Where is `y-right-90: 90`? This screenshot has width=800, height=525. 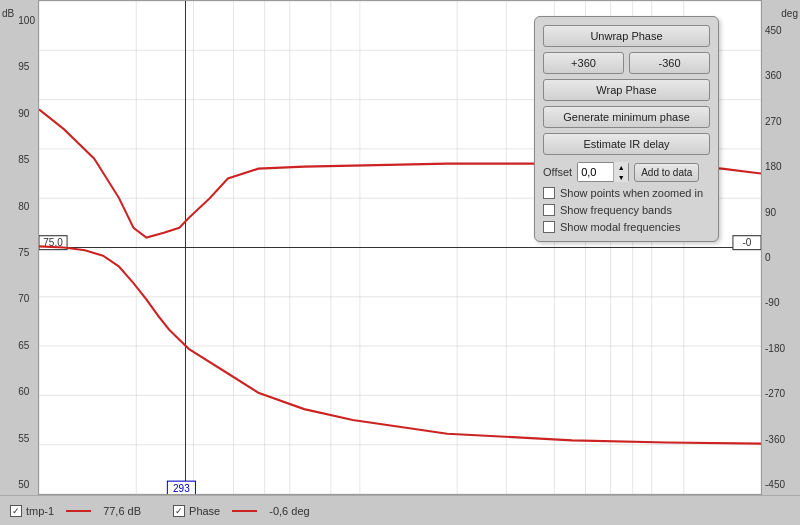 y-right-90: 90 is located at coordinates (775, 213).